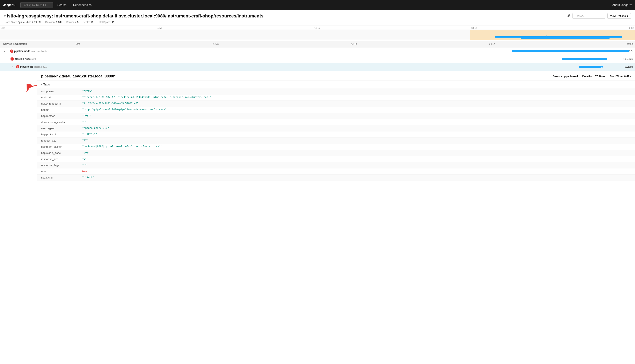 This screenshot has height=364, width=635. Describe the element at coordinates (96, 128) in the screenshot. I see `tag-value: "Apache-CXF/3.3.0"` at that location.